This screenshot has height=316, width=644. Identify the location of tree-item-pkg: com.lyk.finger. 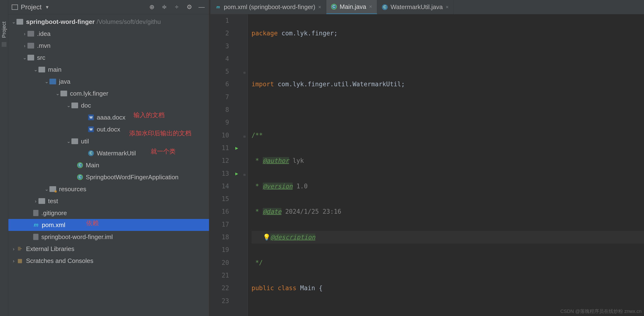
(108, 94).